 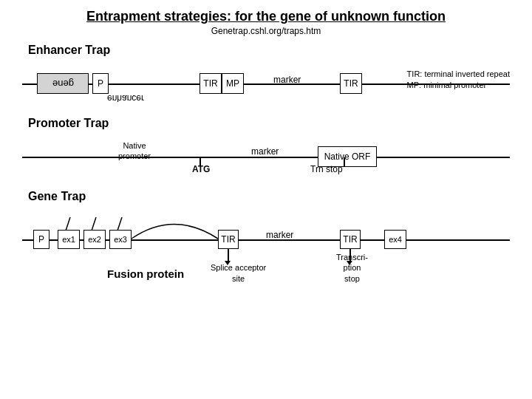 I want to click on gene-label: gene, so click(x=64, y=84).